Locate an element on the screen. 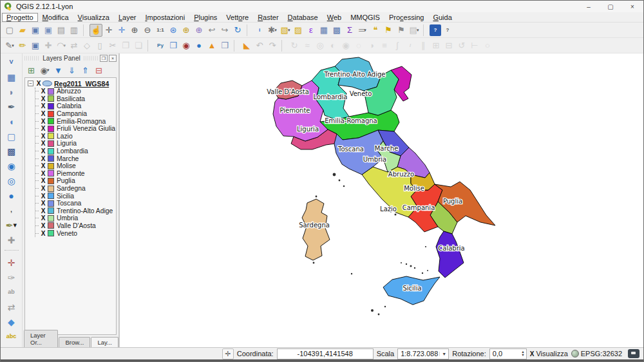 The image size is (644, 362). panel-tab-lay: Lay... is located at coordinates (104, 342).